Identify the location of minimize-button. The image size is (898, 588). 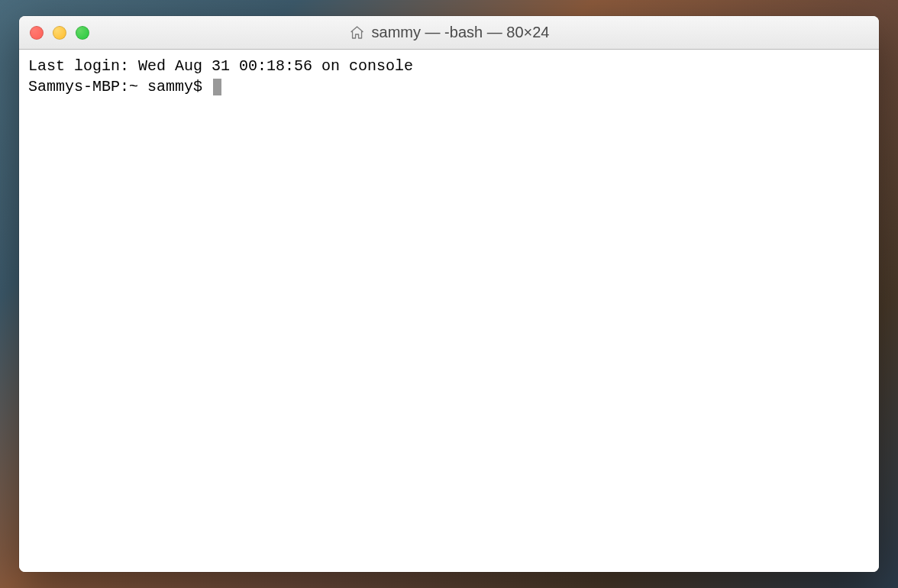
(60, 33).